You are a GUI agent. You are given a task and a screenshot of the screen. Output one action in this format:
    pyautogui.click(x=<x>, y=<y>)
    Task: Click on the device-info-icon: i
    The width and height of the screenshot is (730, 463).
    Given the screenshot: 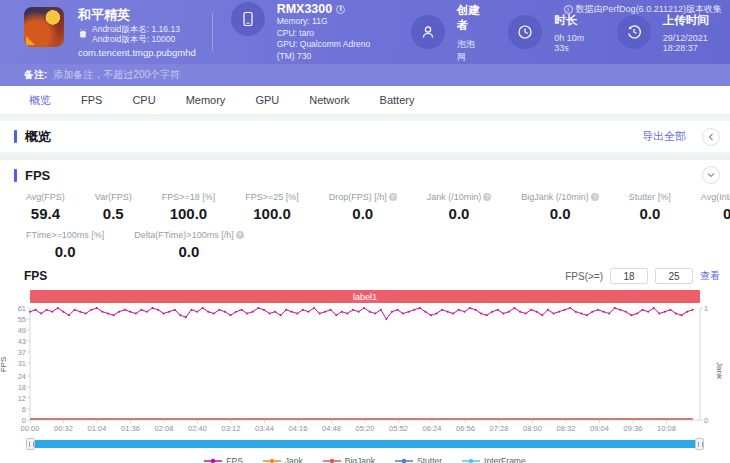 What is the action you would take?
    pyautogui.click(x=340, y=10)
    